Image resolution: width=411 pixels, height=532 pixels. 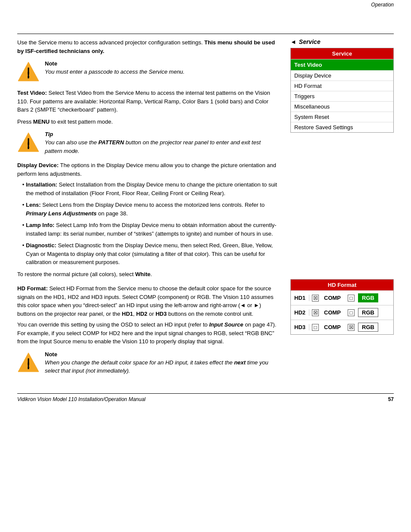 What do you see at coordinates (144, 101) in the screenshot?
I see `test-video-rest: Select Test Video from the Service Menu …` at bounding box center [144, 101].